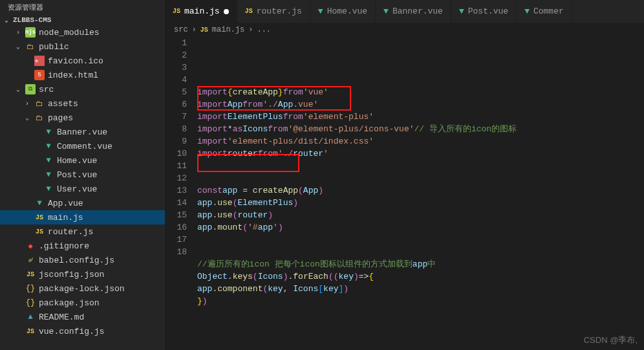 The width and height of the screenshot is (644, 350). What do you see at coordinates (83, 61) in the screenshot?
I see `tree-item: ★favicon.ico` at bounding box center [83, 61].